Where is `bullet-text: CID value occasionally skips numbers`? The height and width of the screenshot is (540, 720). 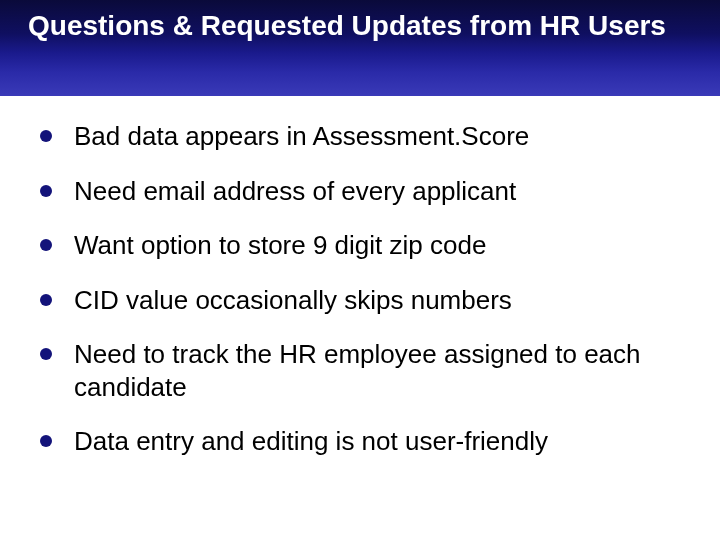
bullet-text: CID value occasionally skips numbers is located at coordinates (293, 300).